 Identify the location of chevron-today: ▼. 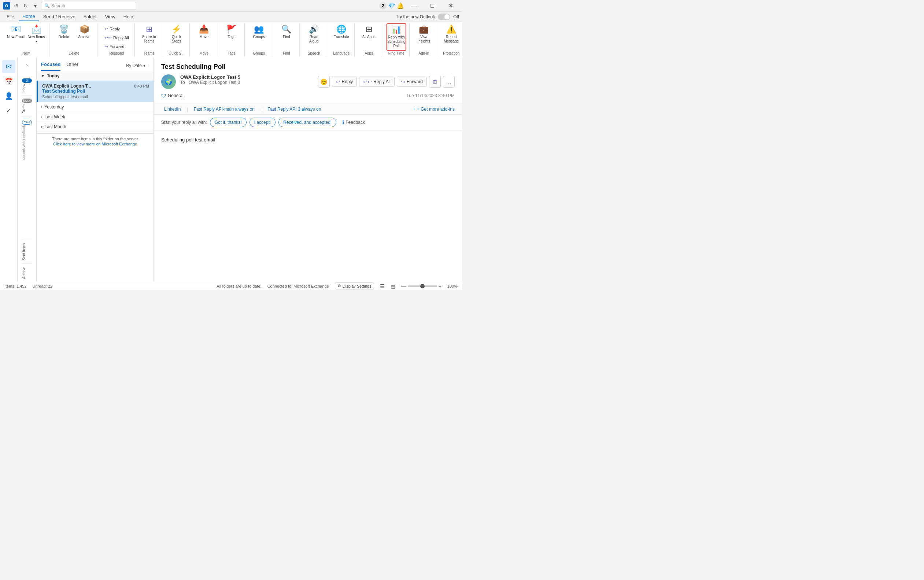
(43, 76).